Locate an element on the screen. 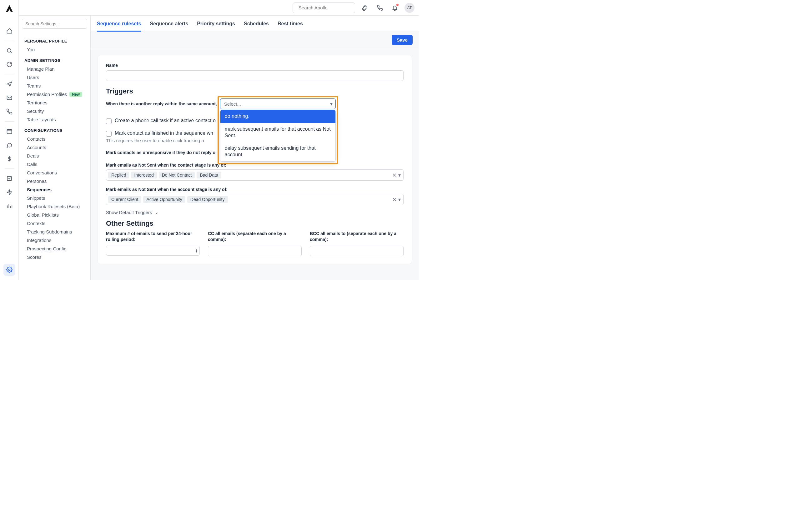  home-icon is located at coordinates (10, 31).